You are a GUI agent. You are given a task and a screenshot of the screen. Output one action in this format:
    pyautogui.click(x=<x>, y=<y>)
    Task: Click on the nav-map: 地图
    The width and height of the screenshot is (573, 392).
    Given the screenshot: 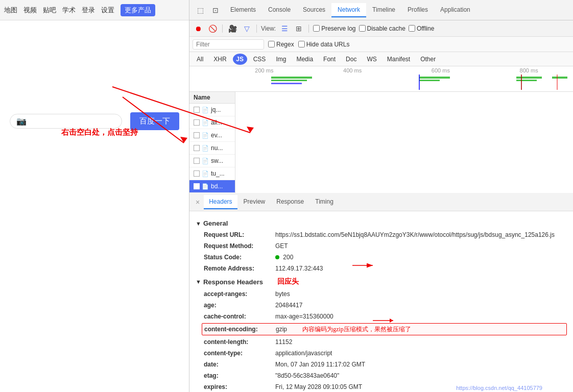 What is the action you would take?
    pyautogui.click(x=11, y=10)
    